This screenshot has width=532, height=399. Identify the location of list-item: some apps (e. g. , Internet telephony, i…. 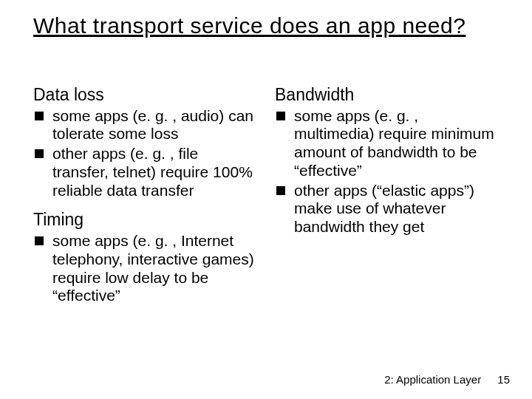
(145, 269).